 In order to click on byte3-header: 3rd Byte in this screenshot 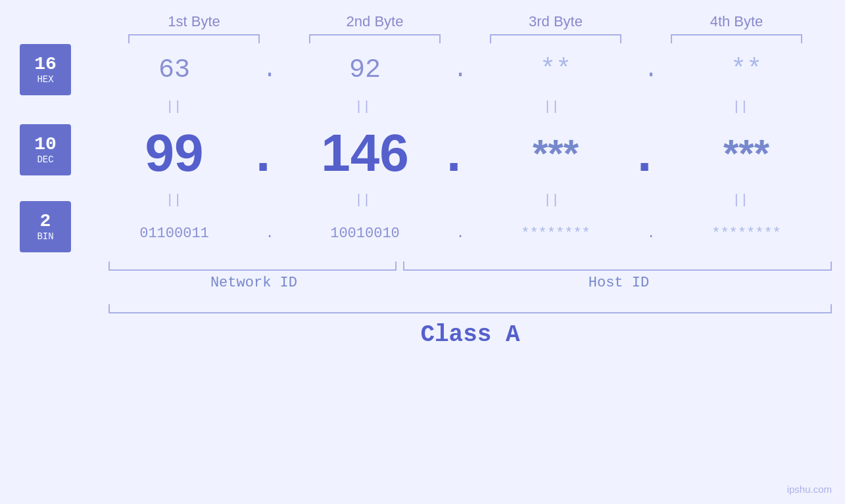, I will do `click(556, 22)`.